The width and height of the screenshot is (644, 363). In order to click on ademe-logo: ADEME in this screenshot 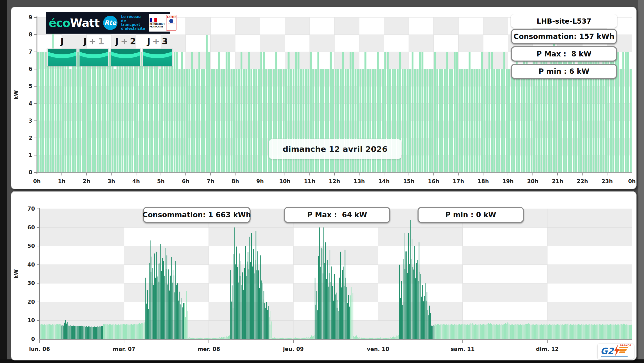, I will do `click(171, 23)`.